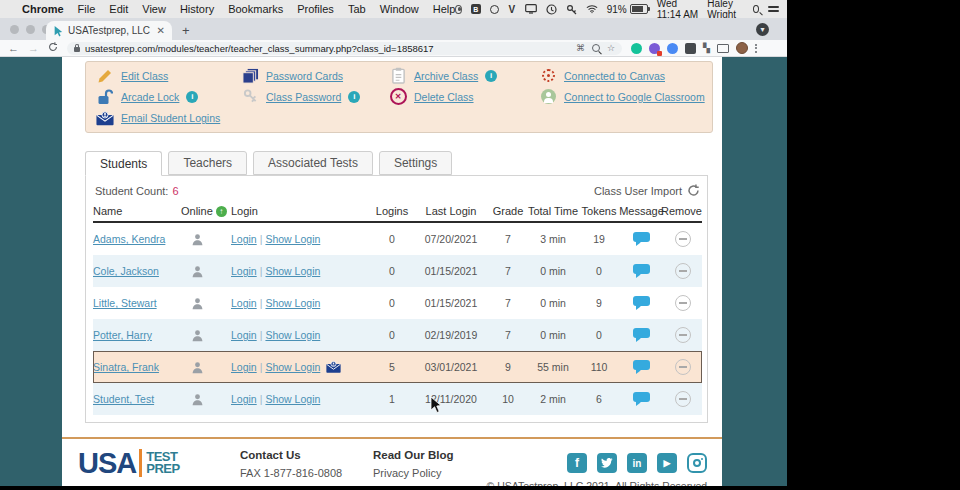 This screenshot has width=960, height=490. Describe the element at coordinates (694, 190) in the screenshot. I see `refresh-icon` at that location.